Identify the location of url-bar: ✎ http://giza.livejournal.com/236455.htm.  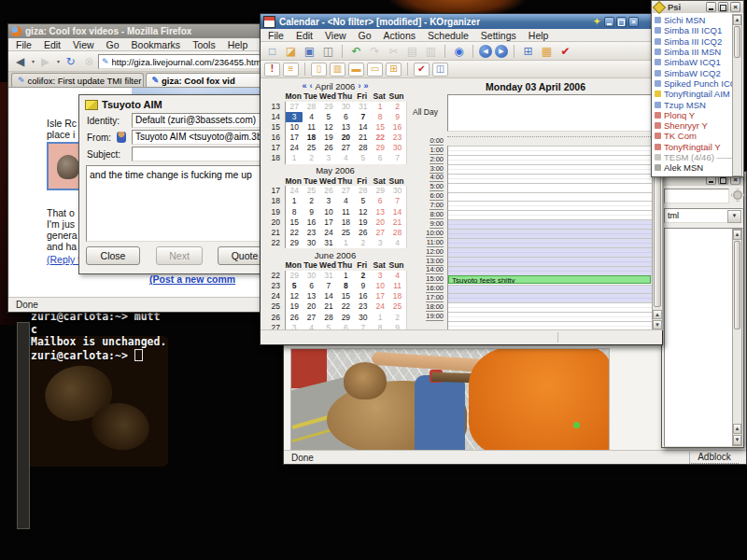
(192, 62).